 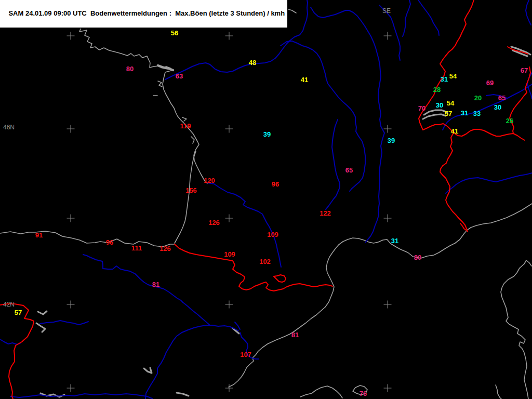 What do you see at coordinates (179, 76) in the screenshot?
I see `station-gust-value: 63` at bounding box center [179, 76].